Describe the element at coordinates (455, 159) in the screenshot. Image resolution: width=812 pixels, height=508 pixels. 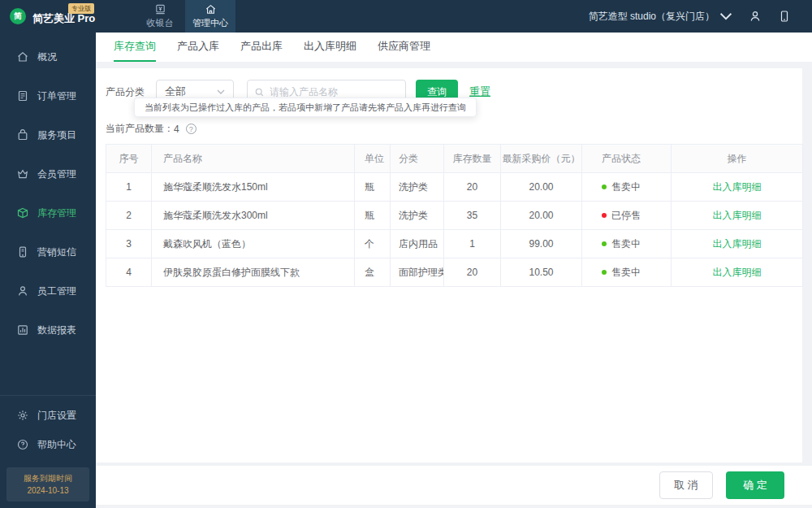
I see `table-header-row: 序号 产品名称 单位 分类 库存数量 最新采购价（元） 产品状态 操作` at that location.